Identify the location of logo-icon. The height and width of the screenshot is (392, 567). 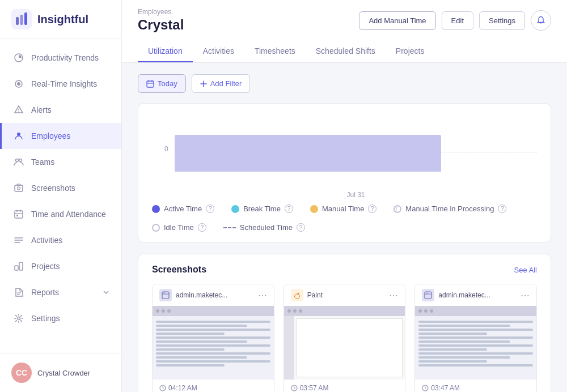
(22, 19).